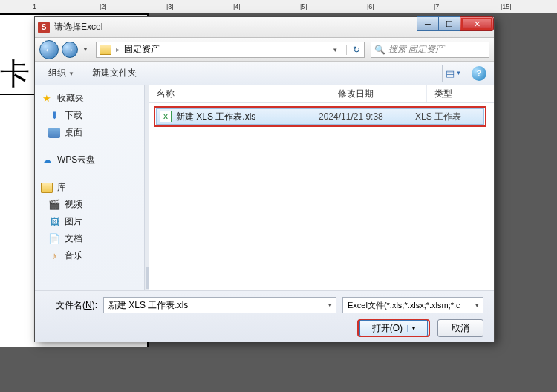 The width and height of the screenshot is (557, 392). I want to click on arrow-left-icon: ←, so click(49, 50).